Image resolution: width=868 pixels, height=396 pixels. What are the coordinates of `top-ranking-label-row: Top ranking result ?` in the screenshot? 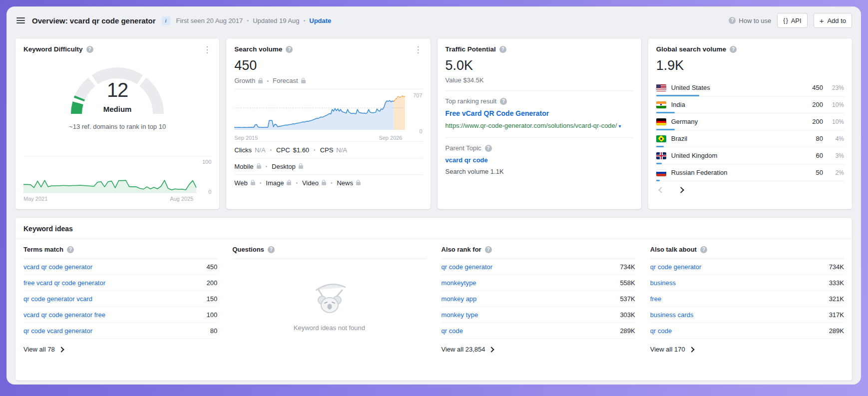 It's located at (539, 101).